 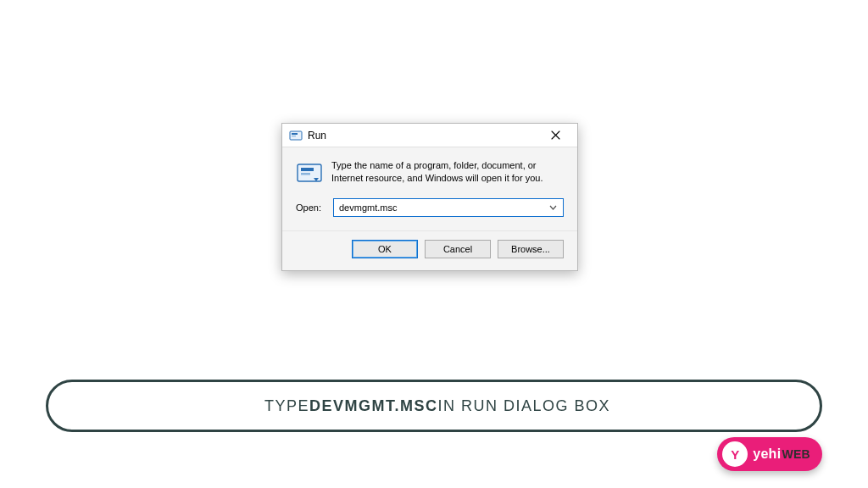 I want to click on caption-pre: TYPE, so click(x=287, y=407).